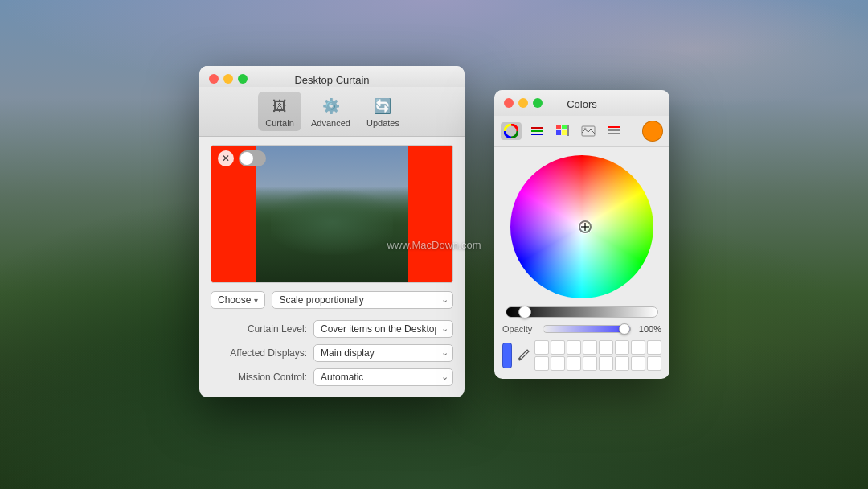  I want to click on mission-control-select-wrapper: Automatic, so click(383, 377).